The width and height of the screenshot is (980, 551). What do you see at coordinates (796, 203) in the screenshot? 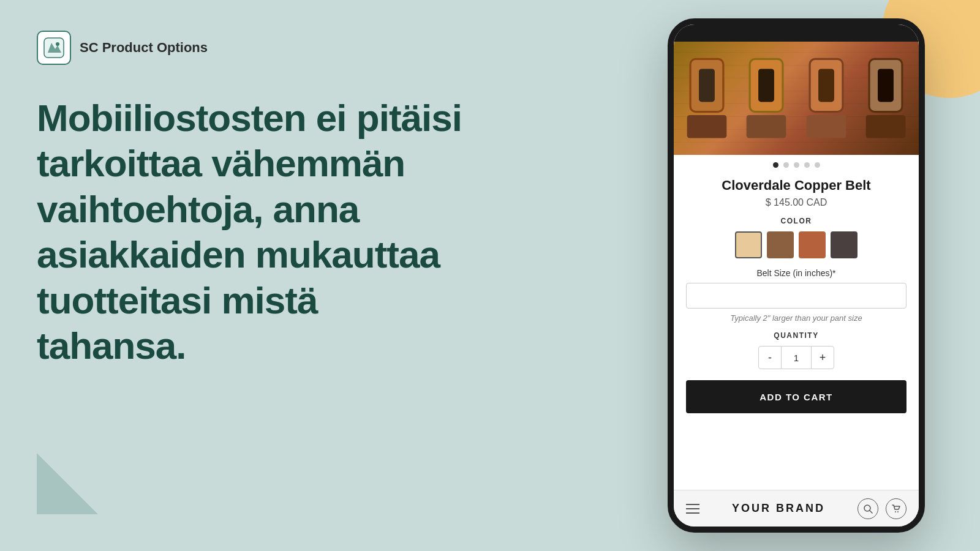
I see `product-price: $ 145.00 CAD` at bounding box center [796, 203].